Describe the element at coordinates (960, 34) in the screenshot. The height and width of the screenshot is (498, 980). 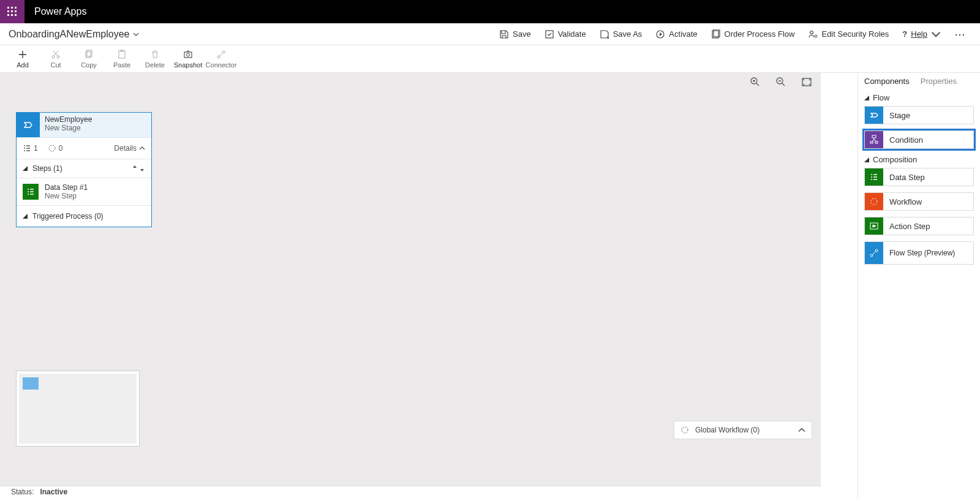
I see `more-menu: ⋯` at that location.